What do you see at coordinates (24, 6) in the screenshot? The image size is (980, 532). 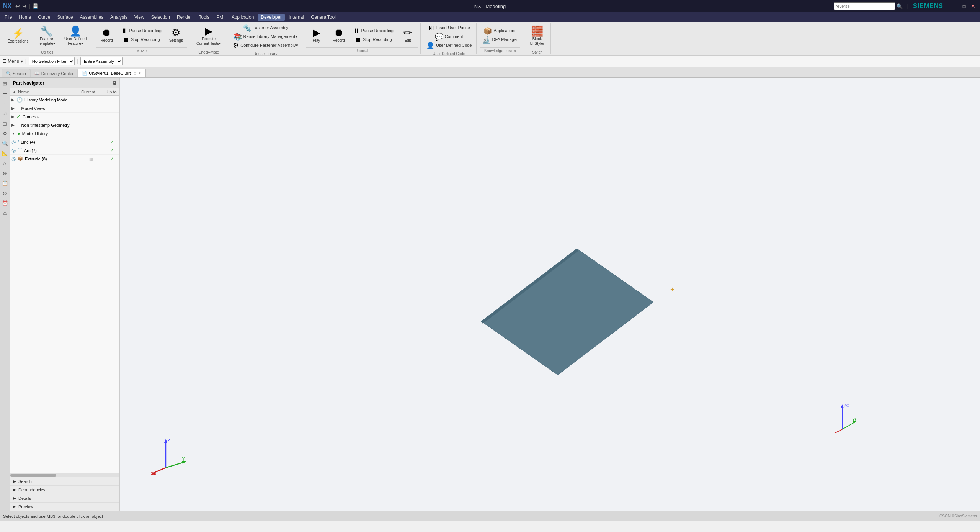 I see `quick-access-redo: ↪` at bounding box center [24, 6].